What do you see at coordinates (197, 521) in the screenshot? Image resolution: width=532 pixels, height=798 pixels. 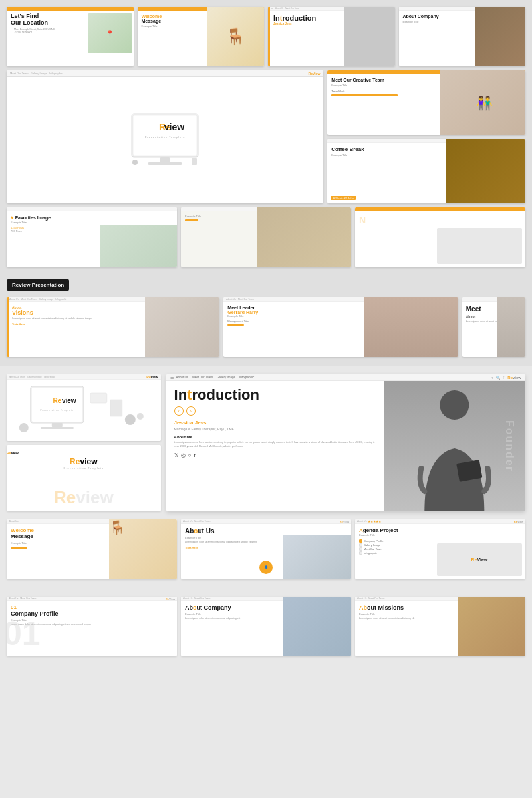 I see `nav-items-about: About Us Meet Our Team` at bounding box center [197, 521].